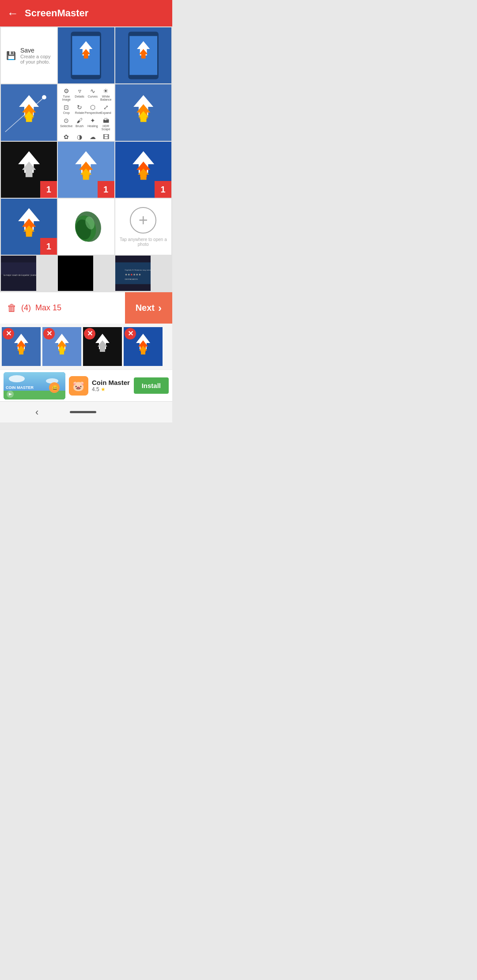 Image resolution: width=477 pixels, height=980 pixels. Describe the element at coordinates (93, 124) in the screenshot. I see `edit-healing: ✦ Healing` at that location.